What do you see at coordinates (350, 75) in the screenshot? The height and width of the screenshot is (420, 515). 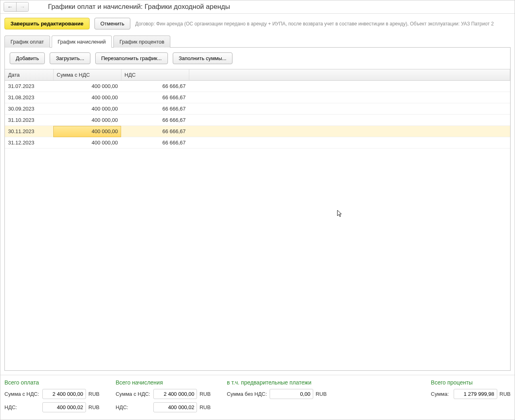 I see `col-header-blank` at bounding box center [350, 75].